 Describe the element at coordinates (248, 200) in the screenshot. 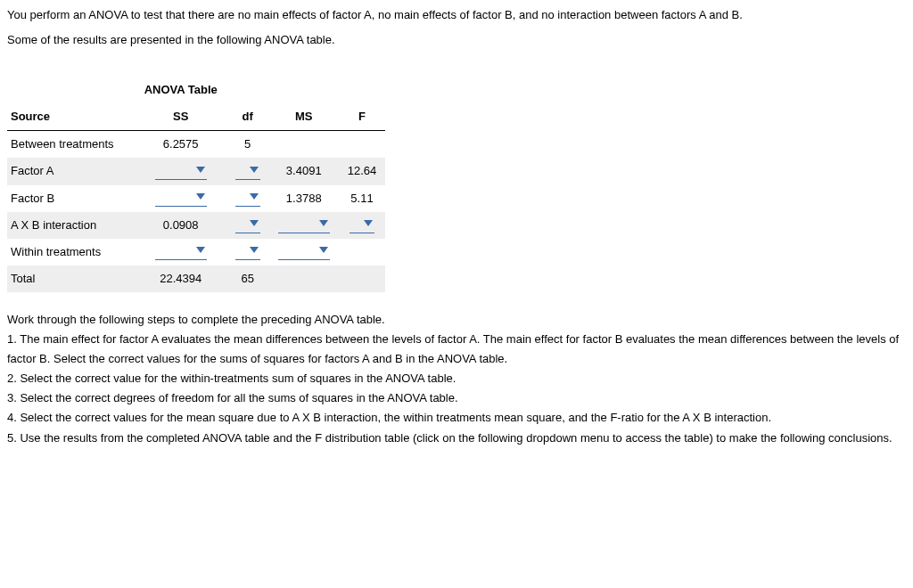

I see `dropdown-factor-b-df` at that location.